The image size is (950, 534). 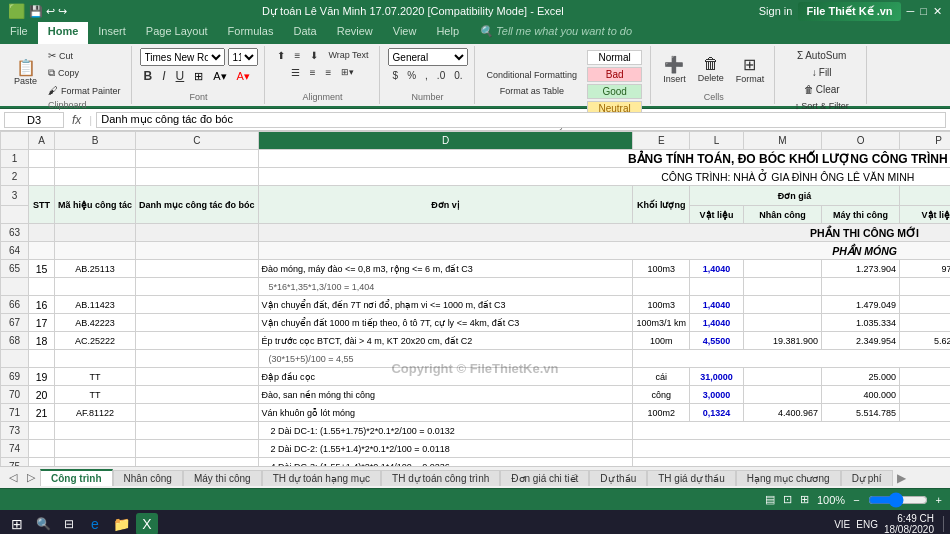 I want to click on col-header-B: B, so click(x=96, y=141).